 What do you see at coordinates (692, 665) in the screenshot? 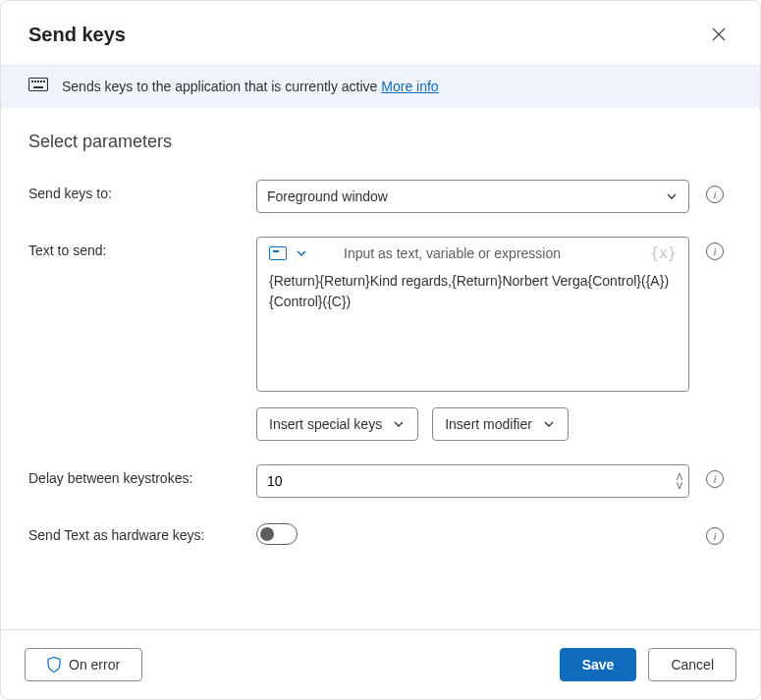
I see `cancel-button: Cancel` at bounding box center [692, 665].